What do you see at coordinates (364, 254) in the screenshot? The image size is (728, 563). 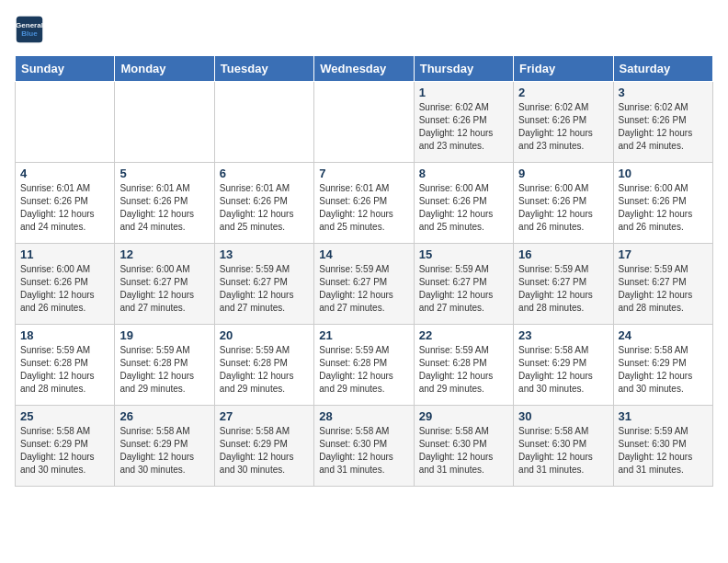 I see `day-number: 14` at bounding box center [364, 254].